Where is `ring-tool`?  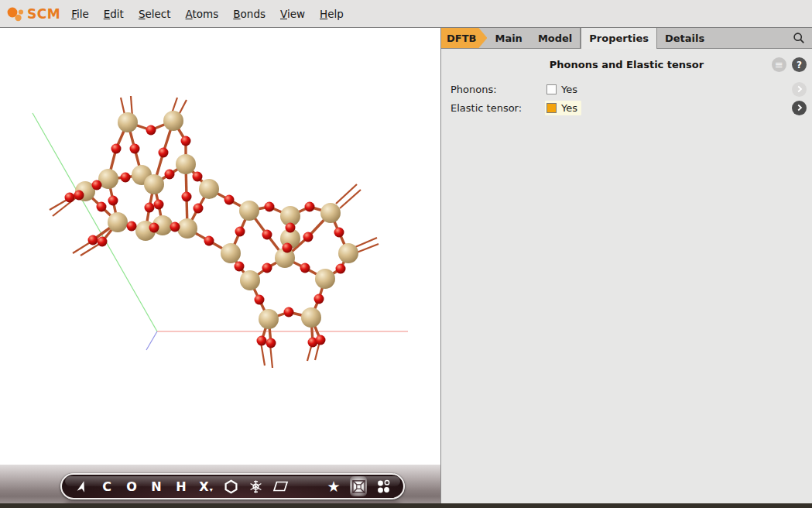 ring-tool is located at coordinates (231, 486).